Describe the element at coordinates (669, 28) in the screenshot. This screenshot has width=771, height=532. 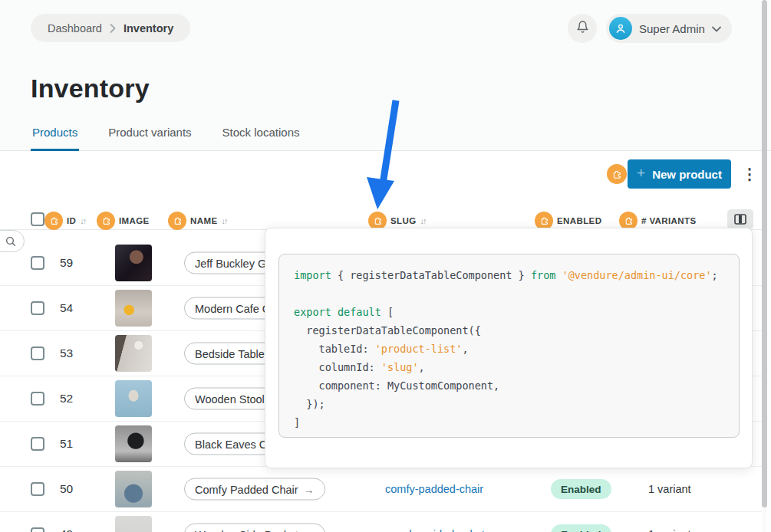
I see `user-menu: Super Admin` at that location.